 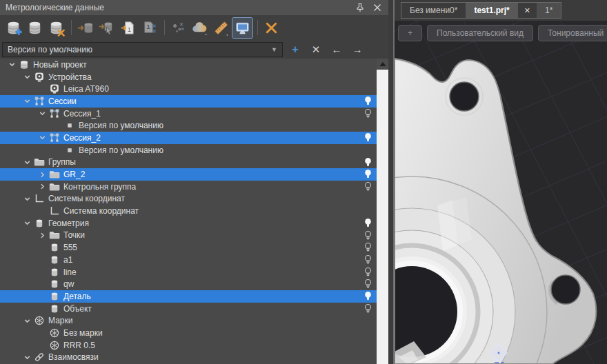 I want to click on tree-row: Геометрия, so click(x=188, y=223).